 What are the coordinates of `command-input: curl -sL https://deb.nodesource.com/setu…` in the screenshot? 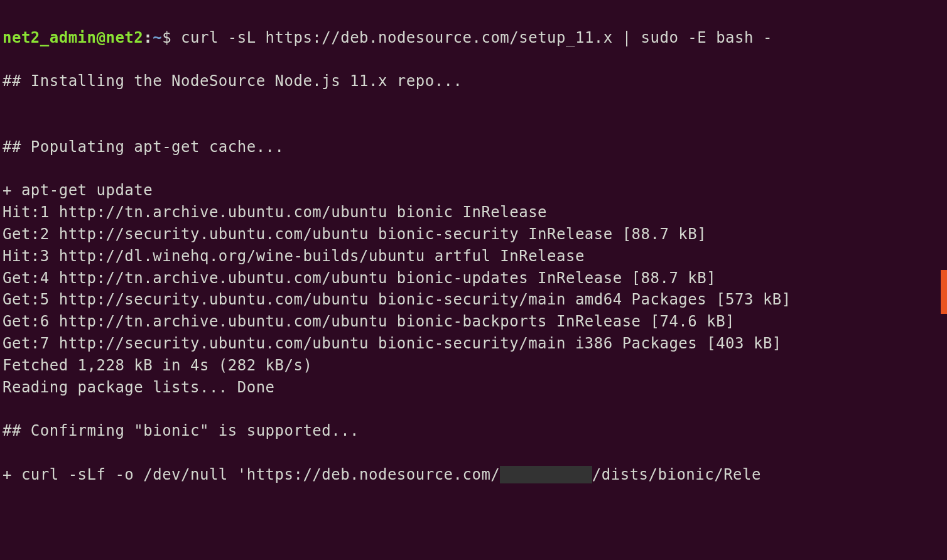 It's located at (477, 38).